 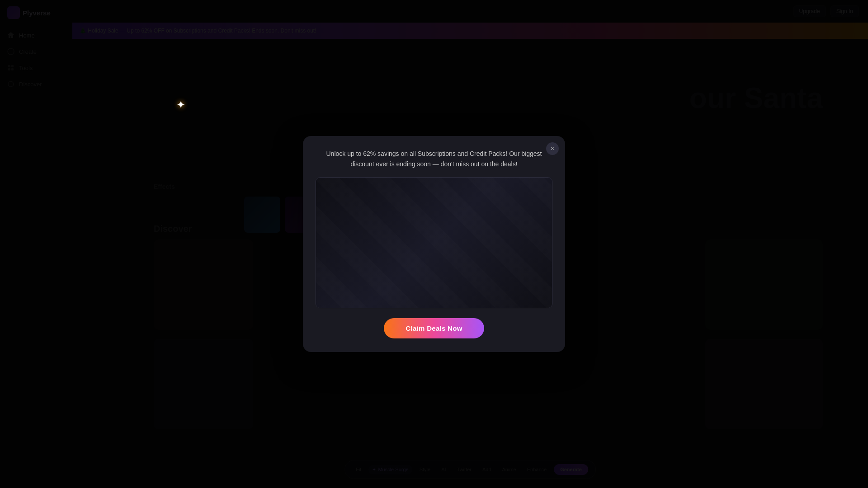 I want to click on sparkle-decoration: ✦, so click(x=181, y=105).